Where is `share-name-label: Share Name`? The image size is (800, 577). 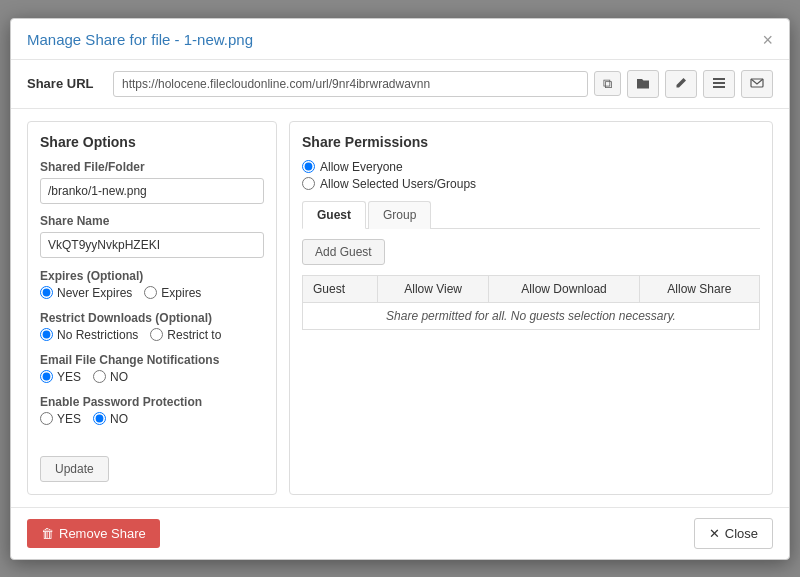 share-name-label: Share Name is located at coordinates (152, 221).